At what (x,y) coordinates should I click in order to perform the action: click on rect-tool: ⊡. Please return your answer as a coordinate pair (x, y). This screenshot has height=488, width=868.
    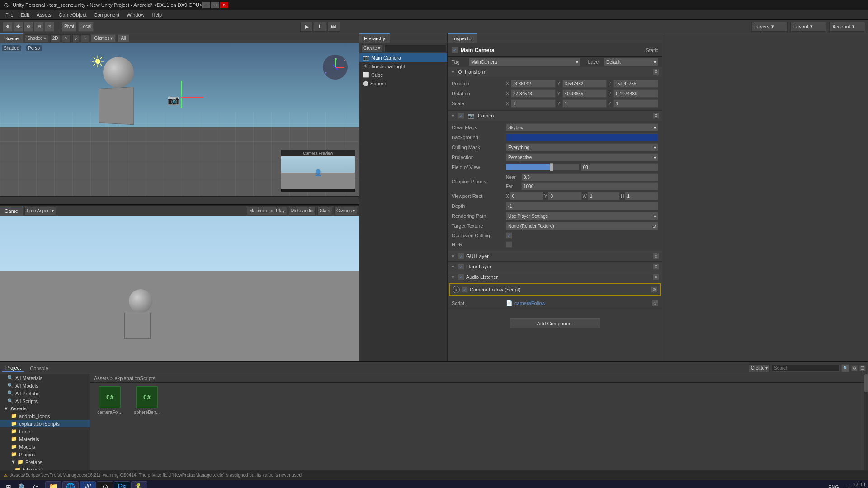
    Looking at the image, I should click on (49, 27).